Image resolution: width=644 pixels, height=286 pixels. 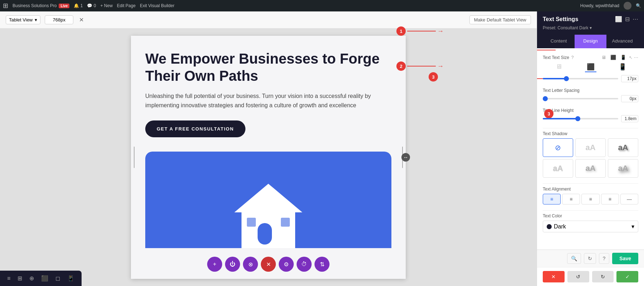 I want to click on add-fab: +, so click(x=215, y=264).